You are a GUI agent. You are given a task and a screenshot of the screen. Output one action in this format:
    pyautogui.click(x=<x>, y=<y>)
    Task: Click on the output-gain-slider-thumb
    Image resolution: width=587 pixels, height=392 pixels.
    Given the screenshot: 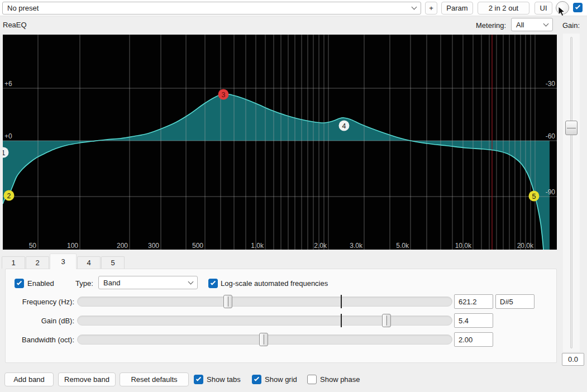 What is the action you would take?
    pyautogui.click(x=571, y=128)
    